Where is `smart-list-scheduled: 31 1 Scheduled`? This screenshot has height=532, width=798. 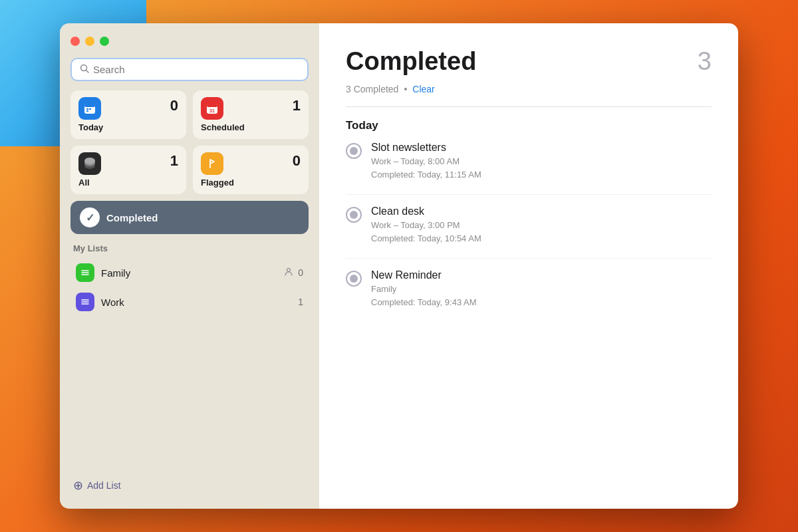
smart-list-scheduled: 31 1 Scheduled is located at coordinates (251, 114).